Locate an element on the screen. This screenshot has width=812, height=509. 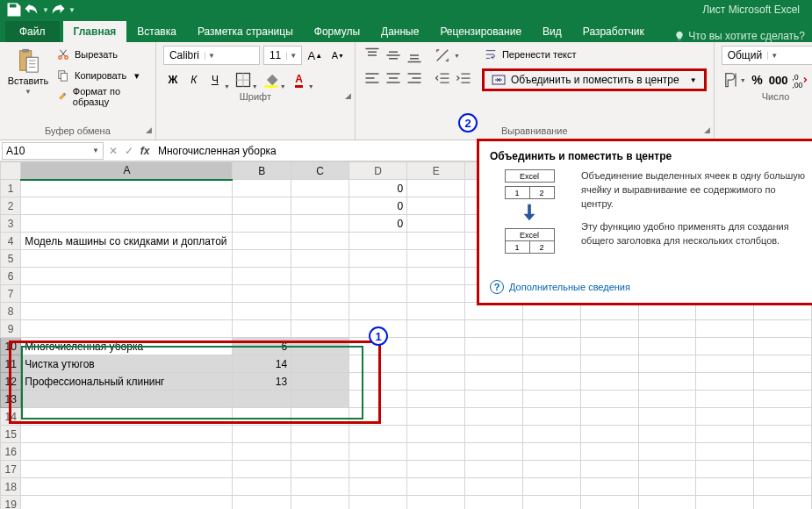
undo-icon is located at coordinates (32, 10).